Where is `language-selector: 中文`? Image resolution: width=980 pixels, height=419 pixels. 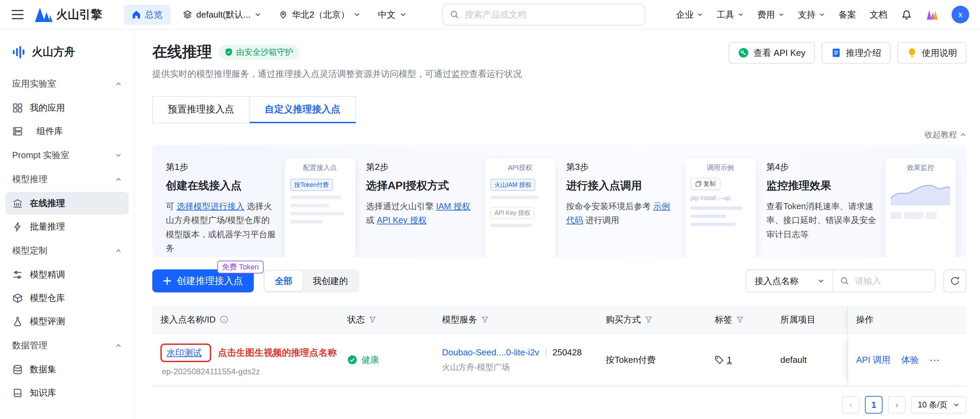 language-selector: 中文 is located at coordinates (392, 14).